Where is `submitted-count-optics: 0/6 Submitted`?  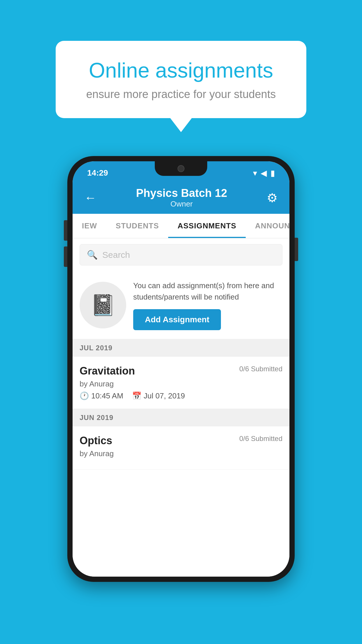 submitted-count-optics: 0/6 Submitted is located at coordinates (261, 439).